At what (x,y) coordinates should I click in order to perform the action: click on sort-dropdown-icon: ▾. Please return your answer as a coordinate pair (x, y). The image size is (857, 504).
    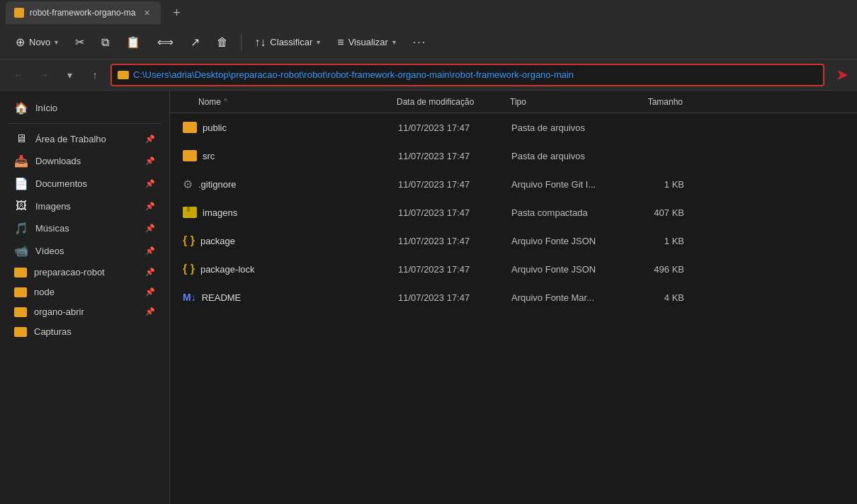
    Looking at the image, I should click on (319, 42).